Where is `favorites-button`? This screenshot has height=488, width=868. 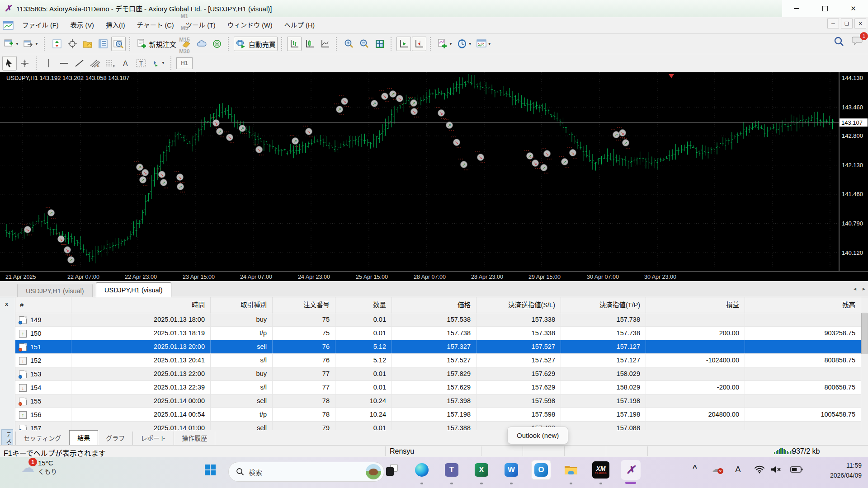
favorites-button is located at coordinates (88, 44).